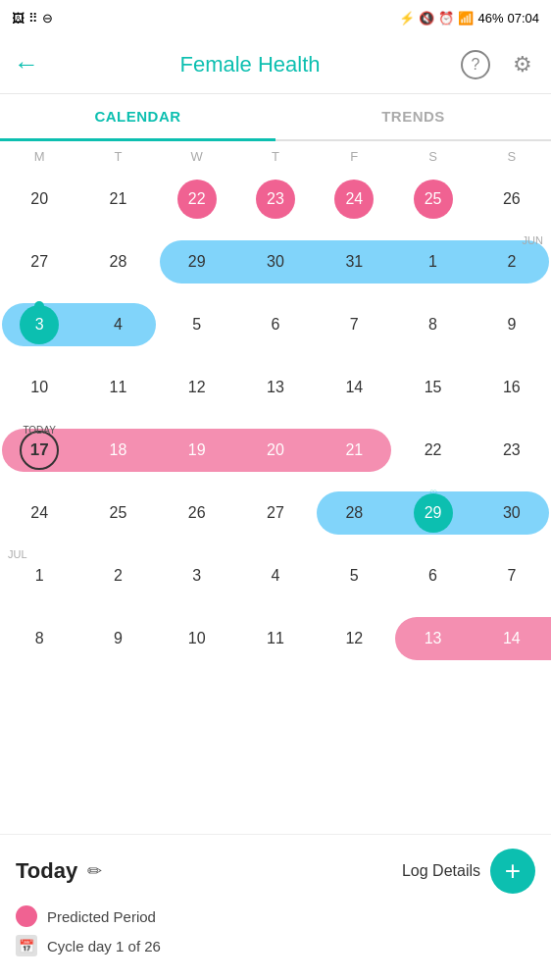  What do you see at coordinates (513, 871) in the screenshot?
I see `add-log-button: +` at bounding box center [513, 871].